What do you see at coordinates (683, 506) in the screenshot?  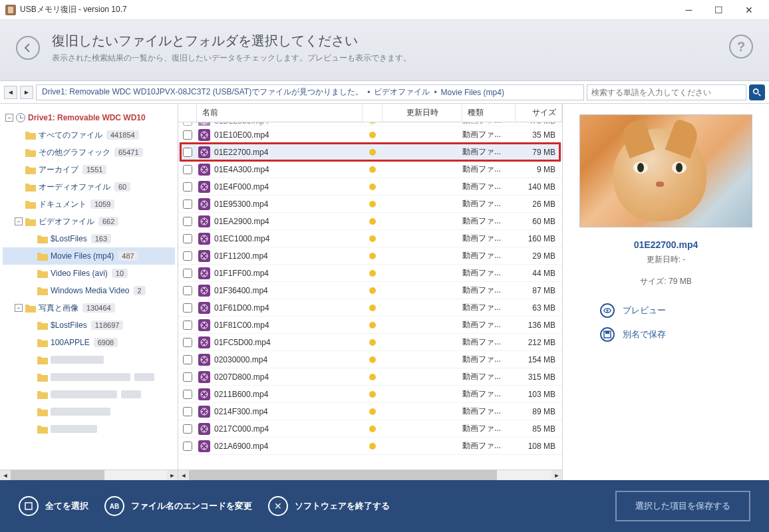 I see `save-selected-button: 選択した項目を保存する` at bounding box center [683, 506].